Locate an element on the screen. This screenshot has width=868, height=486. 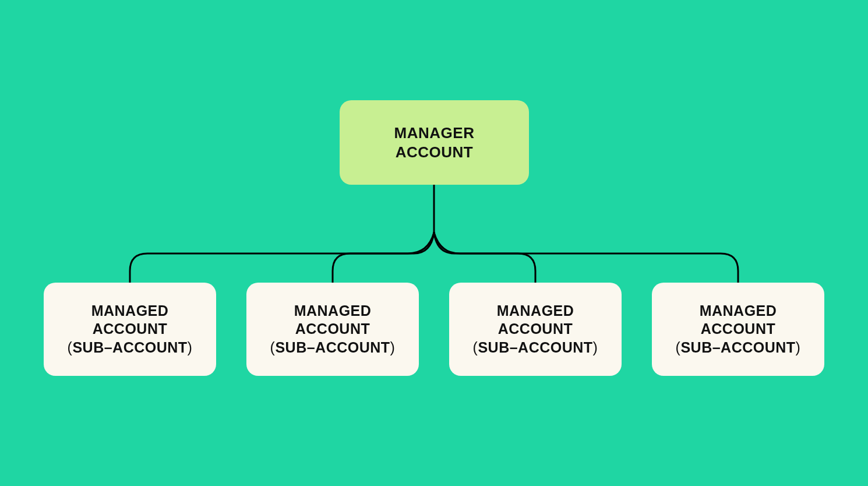
manager-account-label-line1: MANAGER is located at coordinates (435, 133).